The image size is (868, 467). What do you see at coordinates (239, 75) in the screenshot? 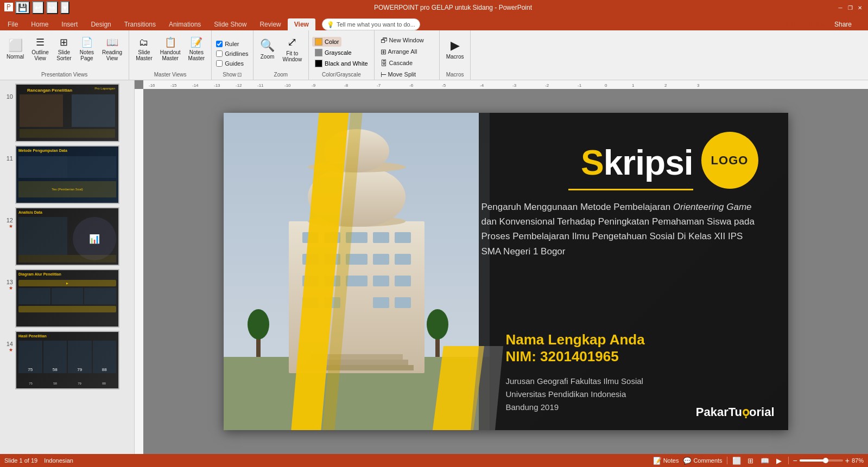
I see `show-expand-icon: ⊡` at bounding box center [239, 75].